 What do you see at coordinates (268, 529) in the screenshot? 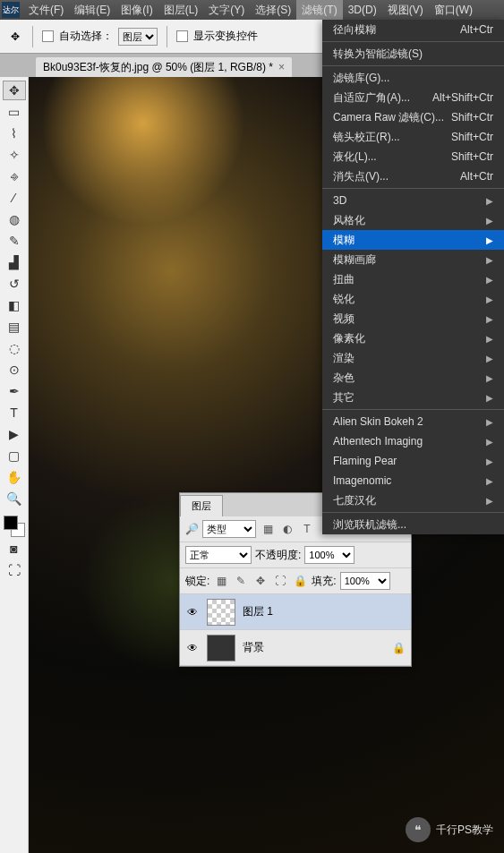
I see `filter-pixel-icon: ▦` at bounding box center [268, 529].